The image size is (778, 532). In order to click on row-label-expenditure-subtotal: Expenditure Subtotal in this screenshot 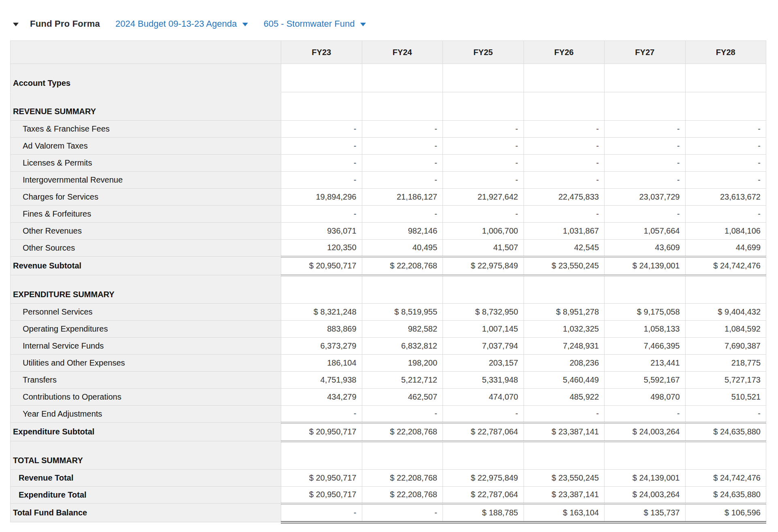, I will do `click(146, 432)`.